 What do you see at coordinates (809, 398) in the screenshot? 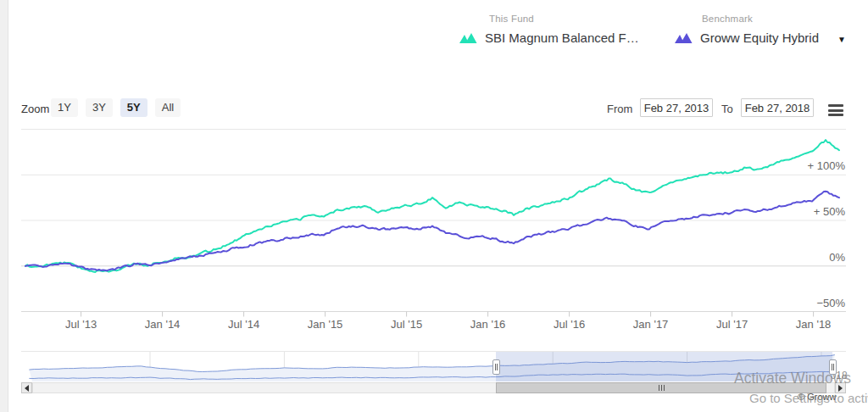
I see `activate-windows-watermark-line2: Go to Settings to activat` at bounding box center [809, 398].